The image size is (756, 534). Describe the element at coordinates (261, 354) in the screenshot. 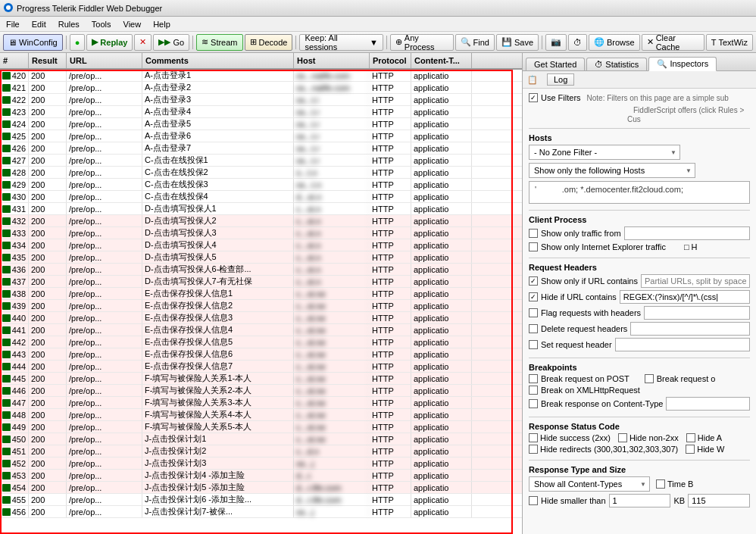

I see `table-row: 443 200 /pre/op... E-点击保存投保人信息6 c...st.n…` at that location.